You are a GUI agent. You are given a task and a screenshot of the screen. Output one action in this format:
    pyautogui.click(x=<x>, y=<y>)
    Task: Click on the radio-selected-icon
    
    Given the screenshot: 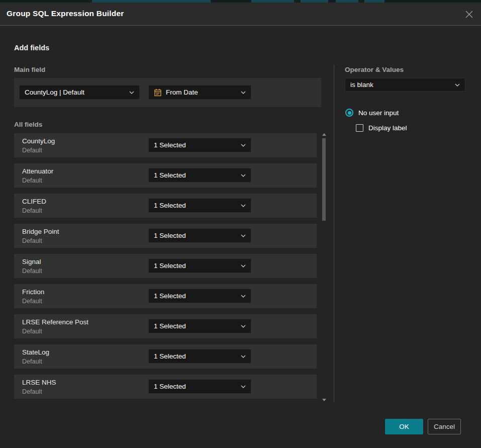 What is the action you would take?
    pyautogui.click(x=349, y=113)
    